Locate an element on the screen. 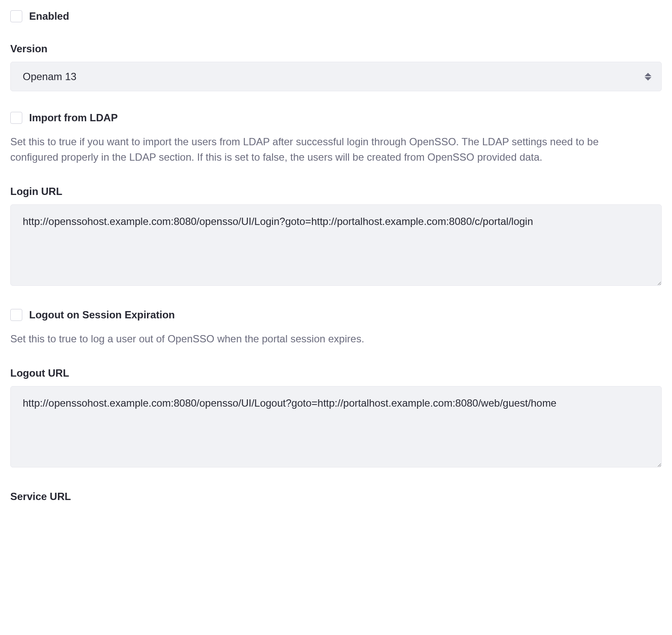 The image size is (672, 635). login-url-label: Login URL is located at coordinates (336, 192).